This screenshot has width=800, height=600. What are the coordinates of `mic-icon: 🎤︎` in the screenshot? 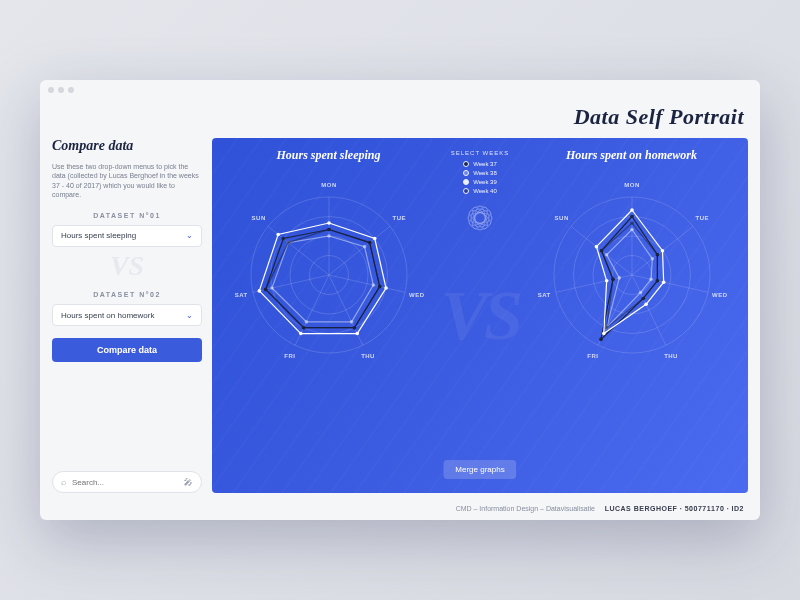 It's located at (188, 482).